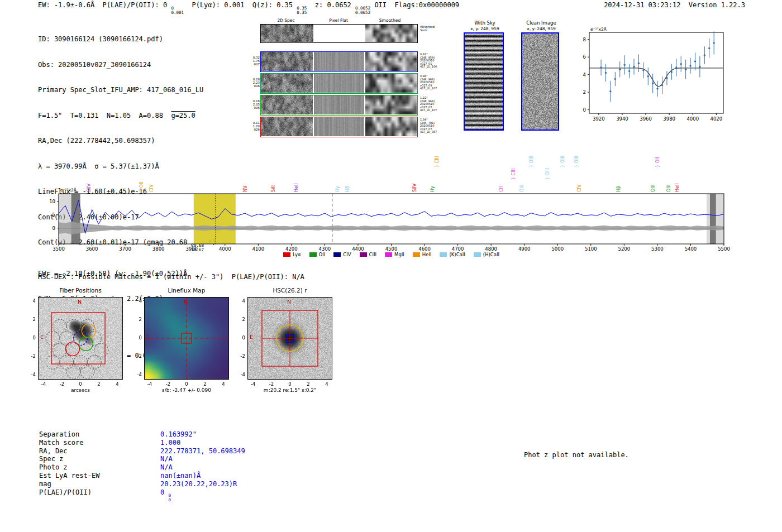 The image size is (782, 532). Describe the element at coordinates (99, 476) in the screenshot. I see `match-field-label: Est LyA rest-EW` at that location.